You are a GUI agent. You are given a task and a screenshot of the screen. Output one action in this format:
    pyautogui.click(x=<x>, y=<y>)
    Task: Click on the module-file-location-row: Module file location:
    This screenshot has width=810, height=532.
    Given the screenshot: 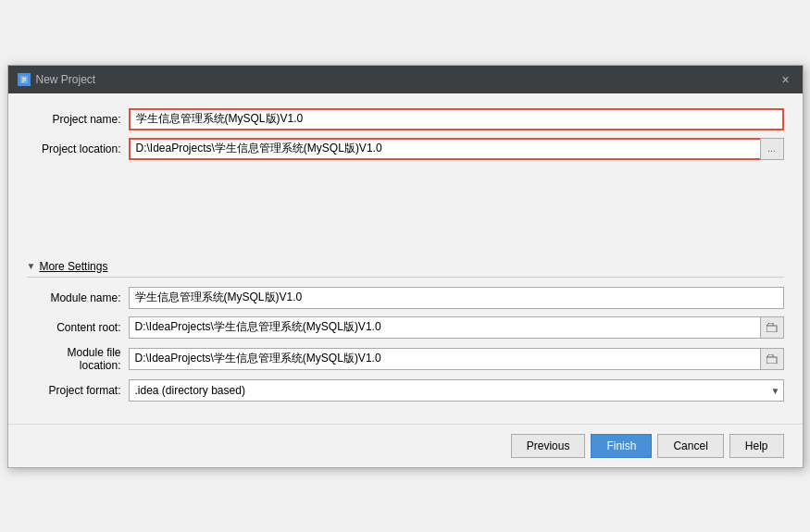 What is the action you would take?
    pyautogui.click(x=405, y=359)
    